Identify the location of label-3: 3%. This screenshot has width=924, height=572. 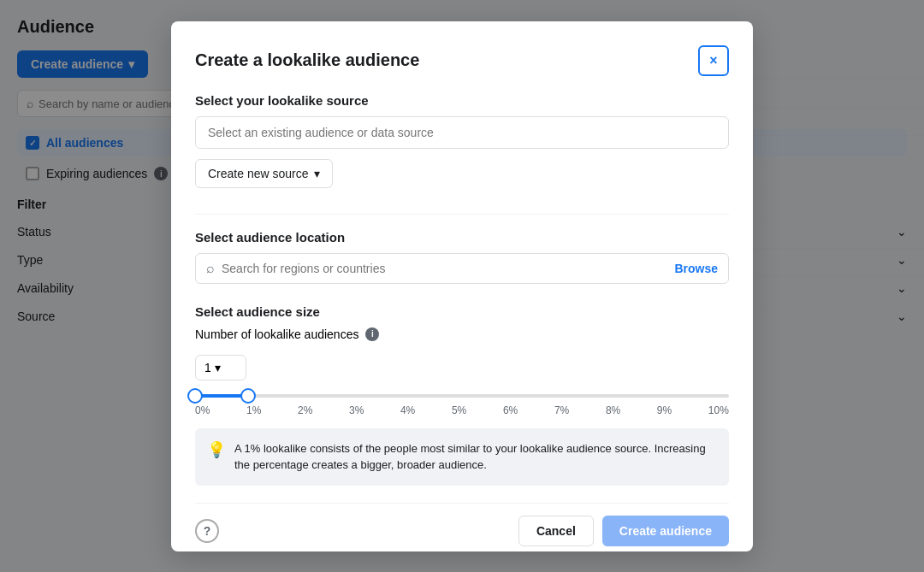
(356, 410).